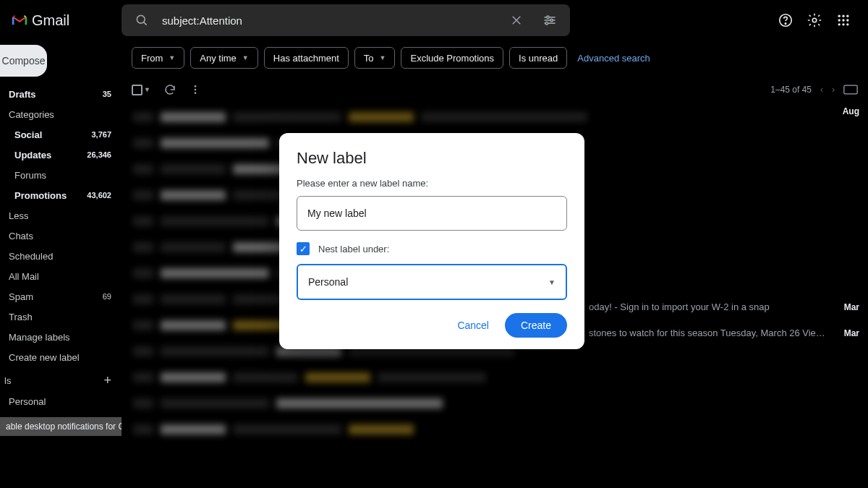 This screenshot has height=488, width=868. I want to click on advanced-search-link: Advanced search, so click(613, 58).